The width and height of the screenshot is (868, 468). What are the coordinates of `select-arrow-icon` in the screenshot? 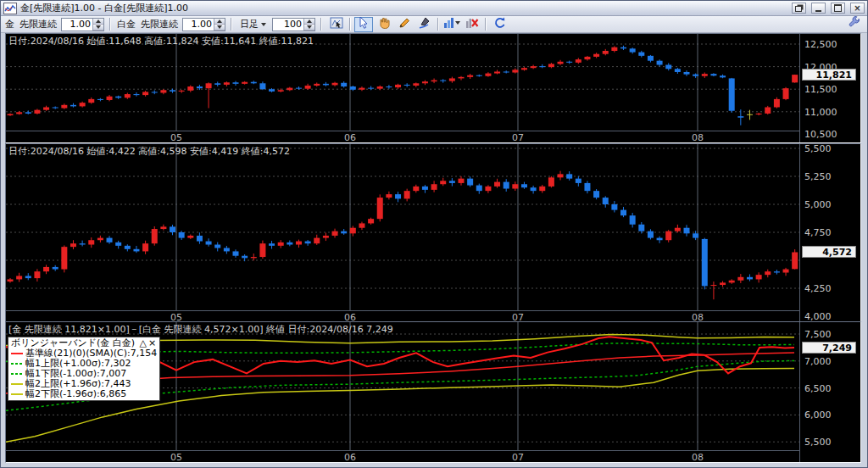 It's located at (364, 24).